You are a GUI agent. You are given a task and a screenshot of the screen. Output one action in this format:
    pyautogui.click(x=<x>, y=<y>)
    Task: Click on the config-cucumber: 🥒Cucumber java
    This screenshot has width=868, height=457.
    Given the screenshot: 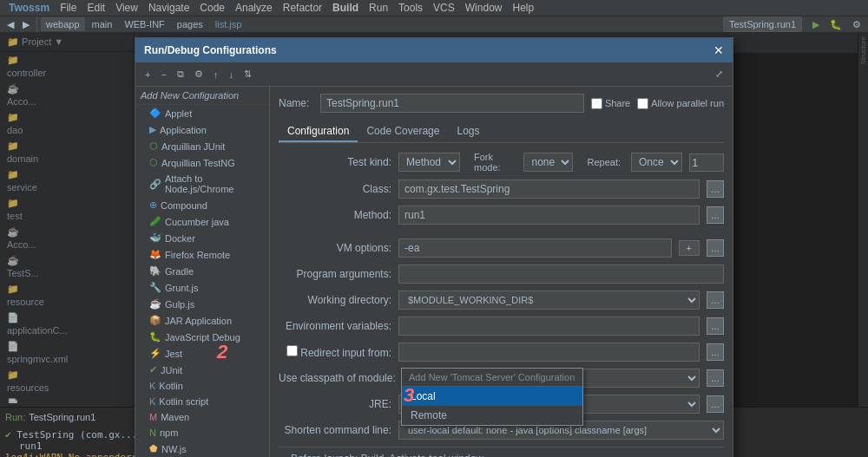 What is the action you would take?
    pyautogui.click(x=202, y=222)
    